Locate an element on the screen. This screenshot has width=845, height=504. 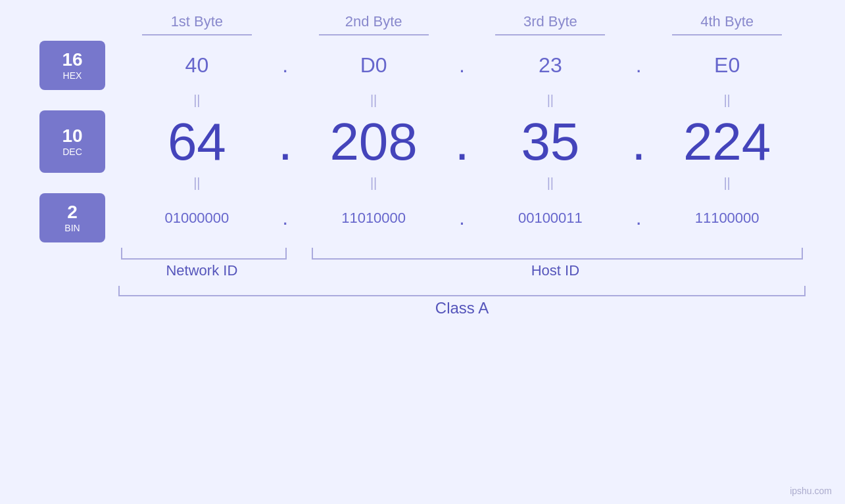
watermark: ipshu.com is located at coordinates (811, 491).